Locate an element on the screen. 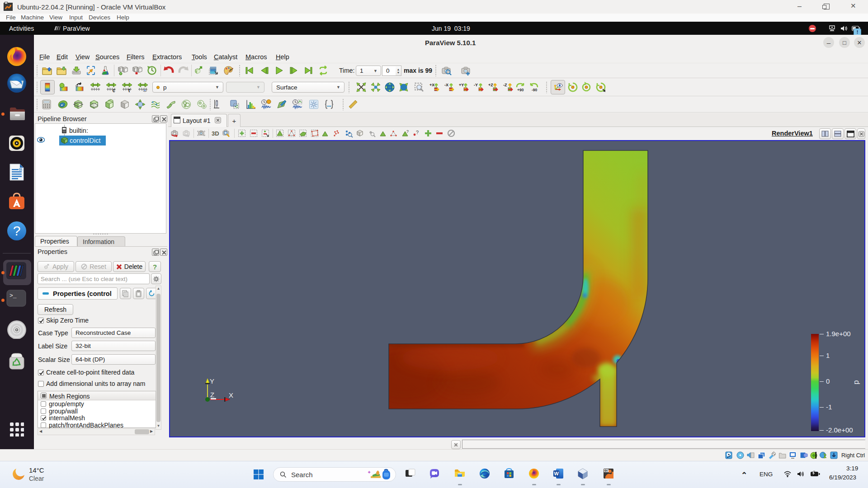  svg-text: +90 is located at coordinates (521, 90).